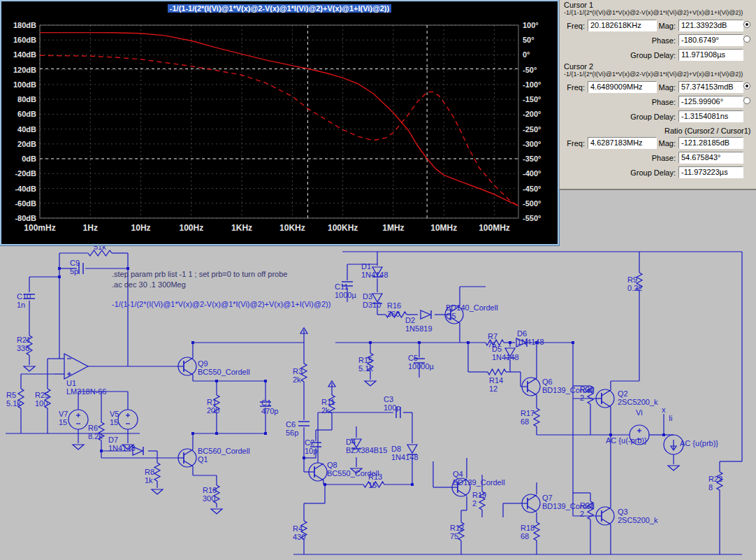 The height and width of the screenshot is (560, 756). What do you see at coordinates (711, 41) in the screenshot?
I see `cursor1-phase-field: -180.6749°` at bounding box center [711, 41].